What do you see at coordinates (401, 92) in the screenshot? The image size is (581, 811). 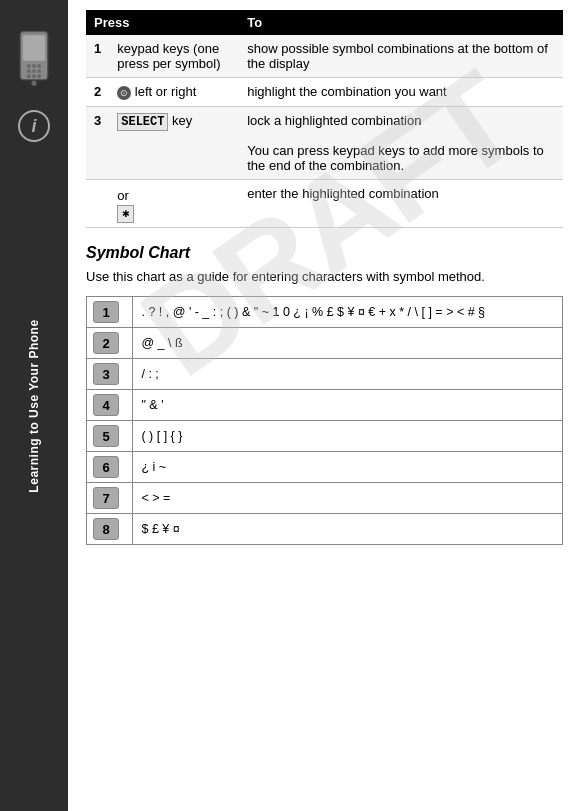 I see `row-2-to: highlight the combination you want` at bounding box center [401, 92].